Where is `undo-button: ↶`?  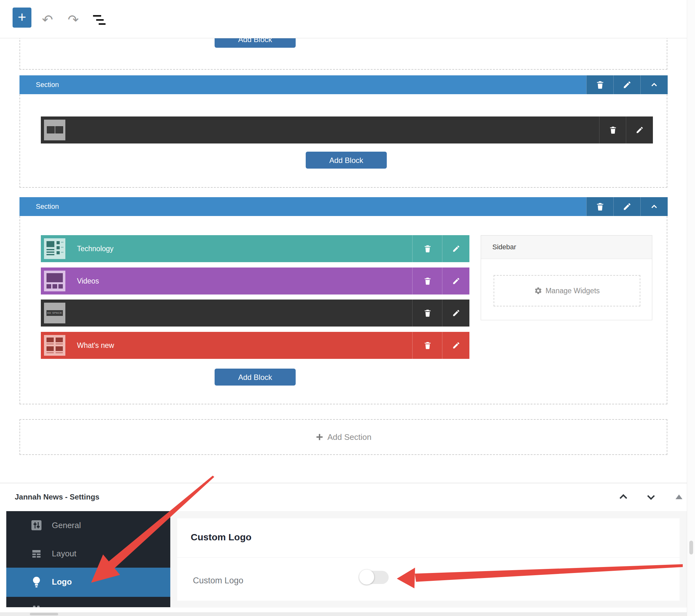 undo-button: ↶ is located at coordinates (48, 20).